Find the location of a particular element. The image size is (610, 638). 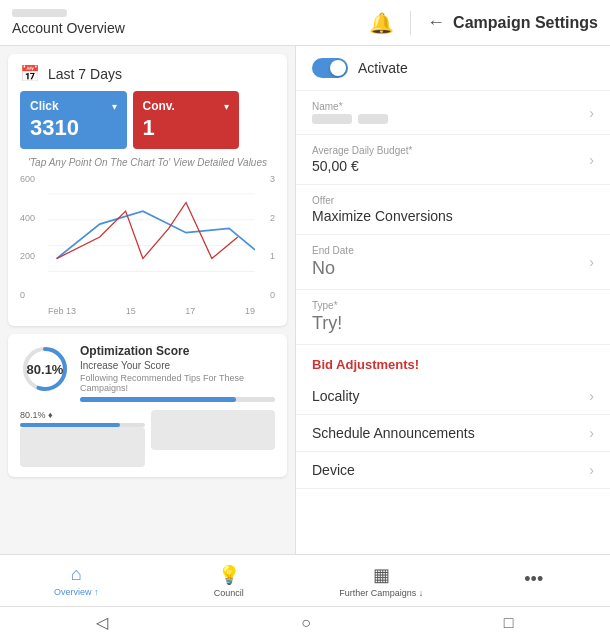

settings-label-enddate: End Date is located at coordinates (450, 250).